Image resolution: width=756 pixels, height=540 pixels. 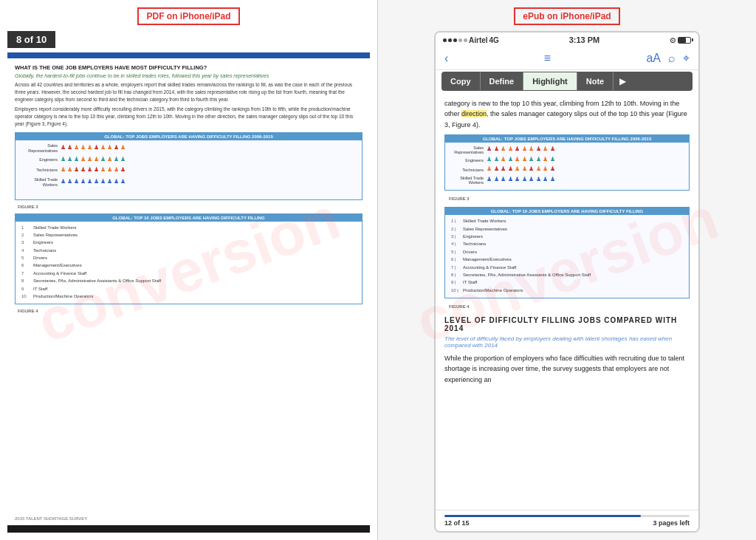 I want to click on list-item: 10Production/Machine Operators, so click(x=189, y=296).